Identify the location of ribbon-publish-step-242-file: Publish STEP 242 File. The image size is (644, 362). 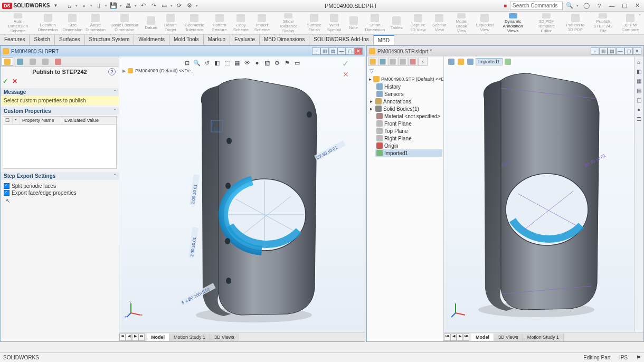
(603, 23).